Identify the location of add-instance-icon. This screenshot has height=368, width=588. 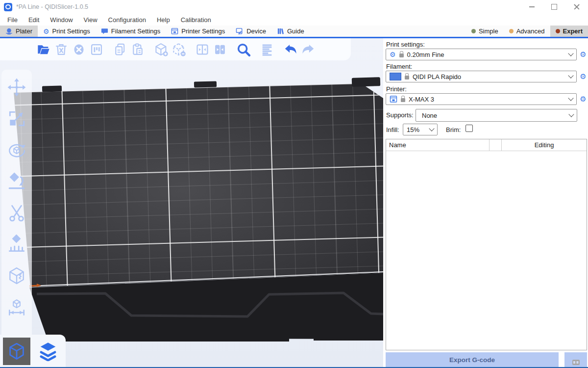
(161, 50).